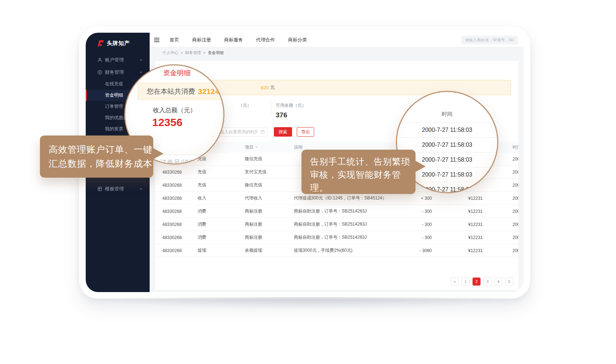 The image size is (616, 364). Describe the element at coordinates (105, 189) in the screenshot. I see `sidebar-item-label: 模板管理` at that location.